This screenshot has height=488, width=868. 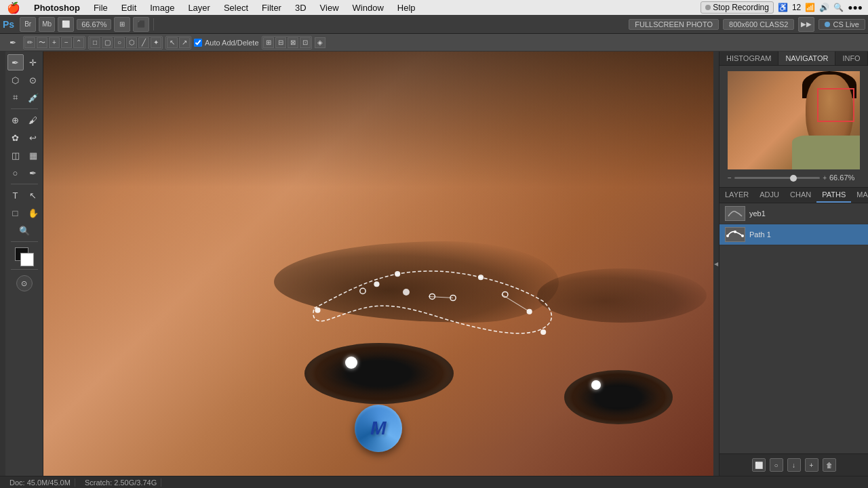 I want to click on cursor-position, so click(x=406, y=292).